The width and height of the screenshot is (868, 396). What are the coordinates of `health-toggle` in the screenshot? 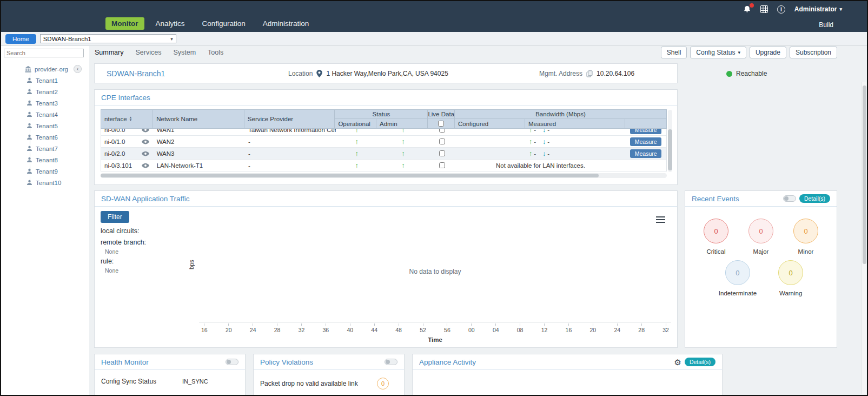 It's located at (232, 362).